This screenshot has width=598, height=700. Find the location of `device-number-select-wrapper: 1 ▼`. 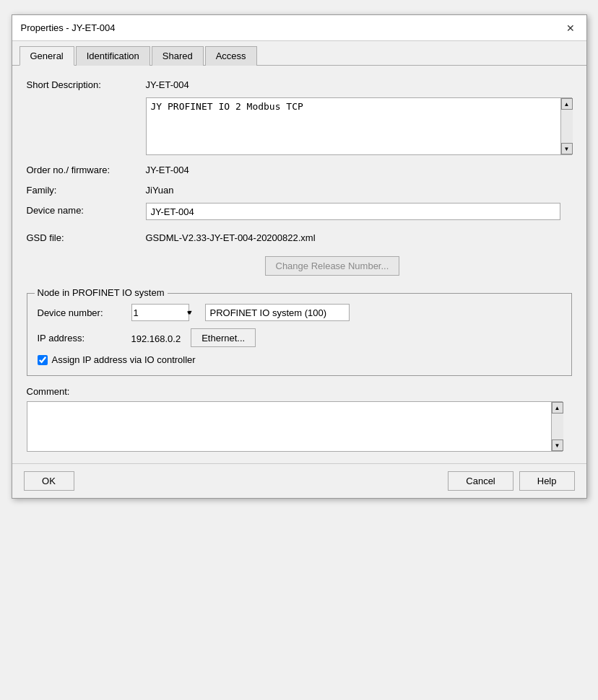

device-number-select-wrapper: 1 ▼ is located at coordinates (163, 312).